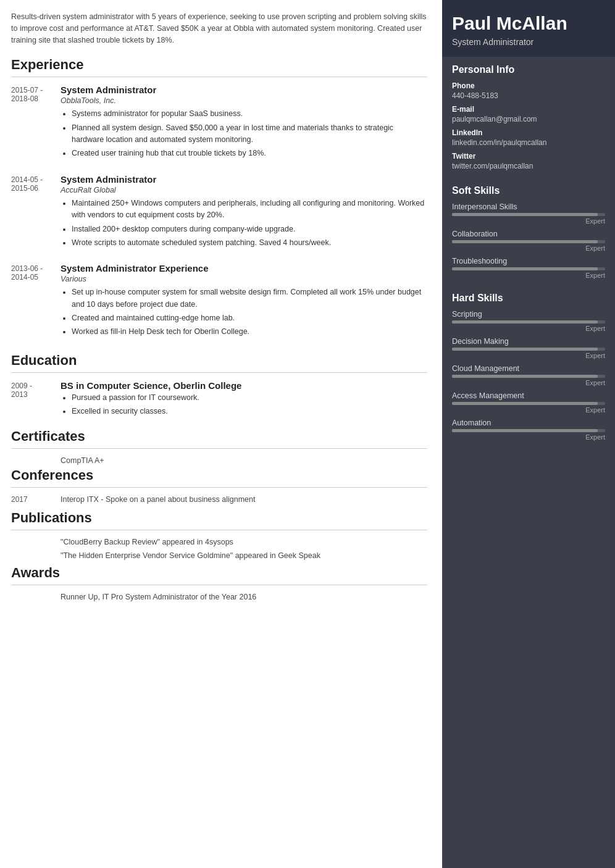  What do you see at coordinates (529, 156) in the screenshot?
I see `twitter-label: Twitter` at bounding box center [529, 156].